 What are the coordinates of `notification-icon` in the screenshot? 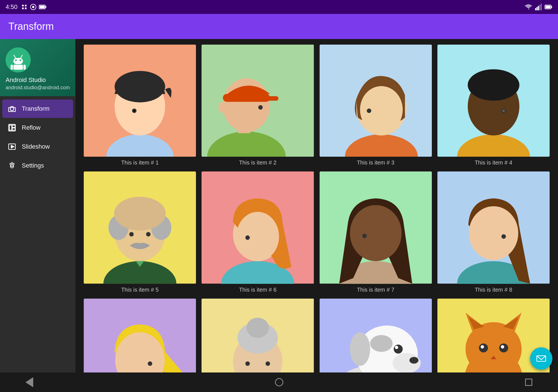 It's located at (24, 7).